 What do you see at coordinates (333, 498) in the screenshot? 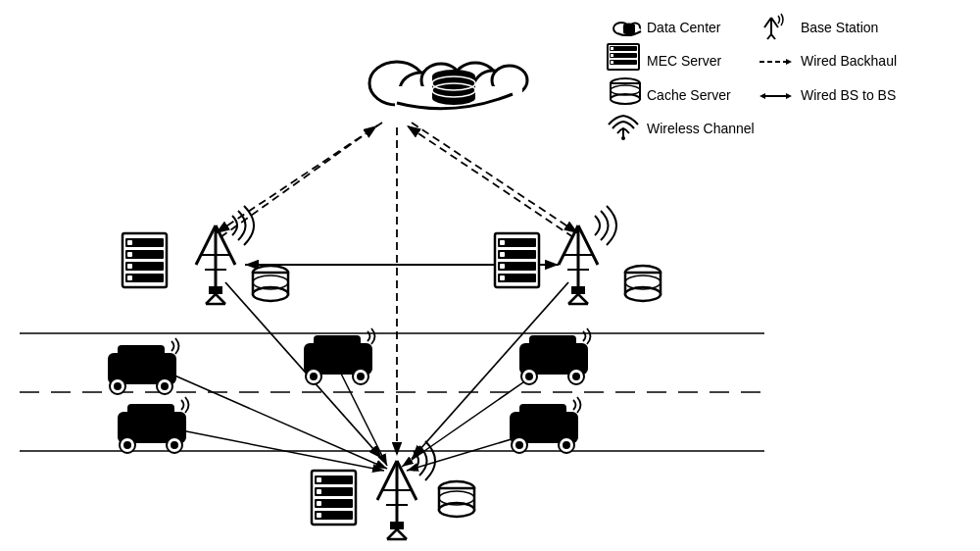
I see `bottom-mec-server` at bounding box center [333, 498].